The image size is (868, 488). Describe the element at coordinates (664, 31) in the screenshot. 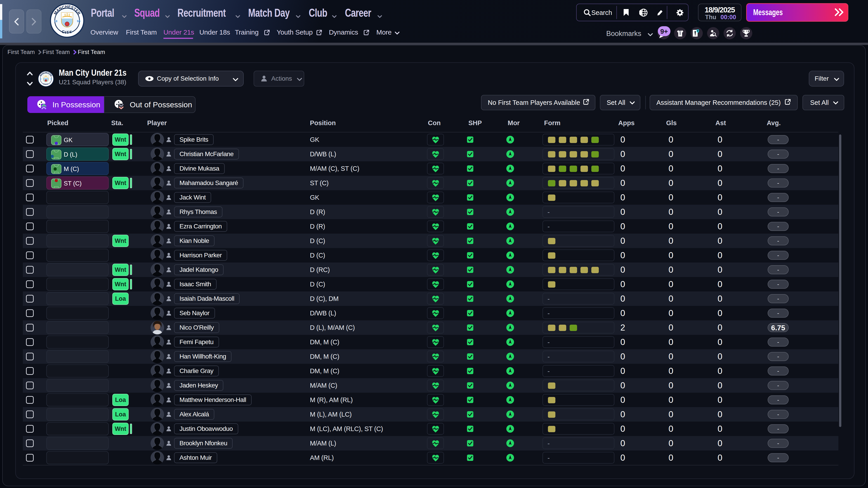

I see `svg-text: 9+` at that location.